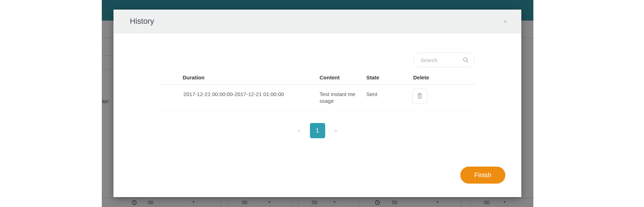 The image size is (644, 207). What do you see at coordinates (420, 96) in the screenshot?
I see `trash-icon` at bounding box center [420, 96].